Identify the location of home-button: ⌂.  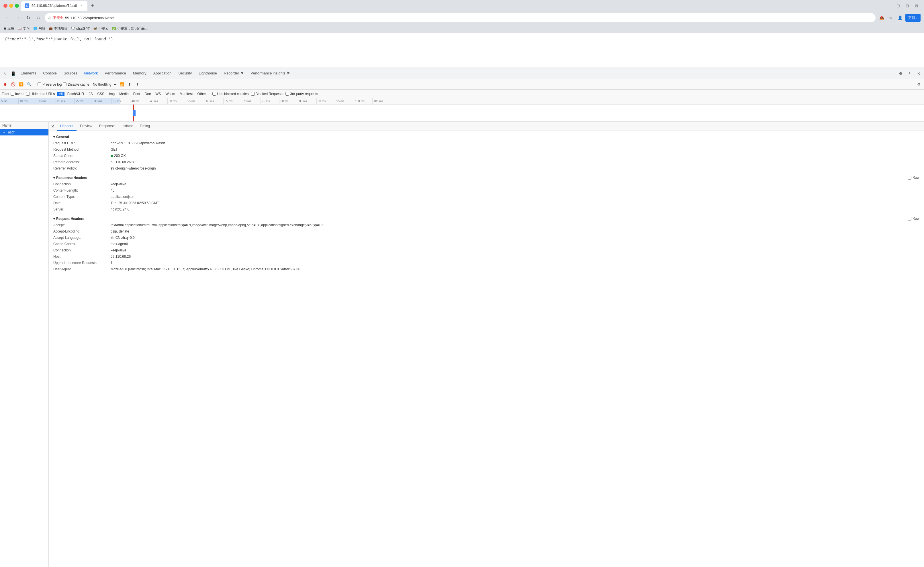
(38, 18).